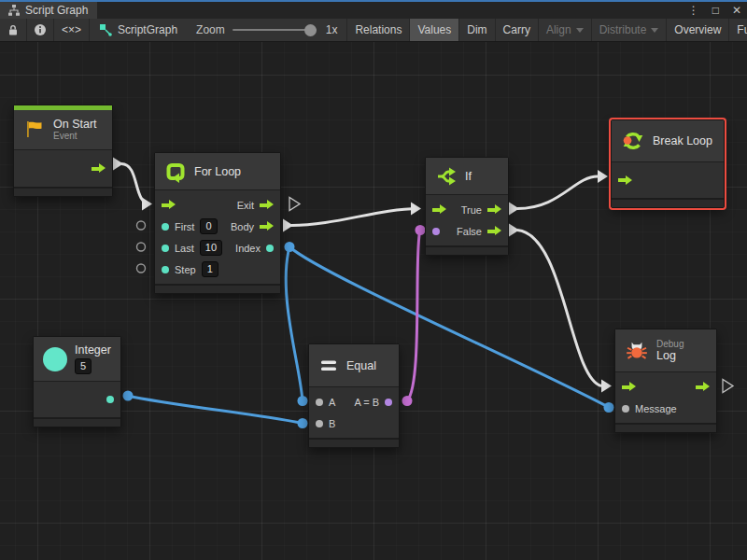 Image resolution: width=747 pixels, height=560 pixels. I want to click on zoom-slider-handle, so click(310, 30).